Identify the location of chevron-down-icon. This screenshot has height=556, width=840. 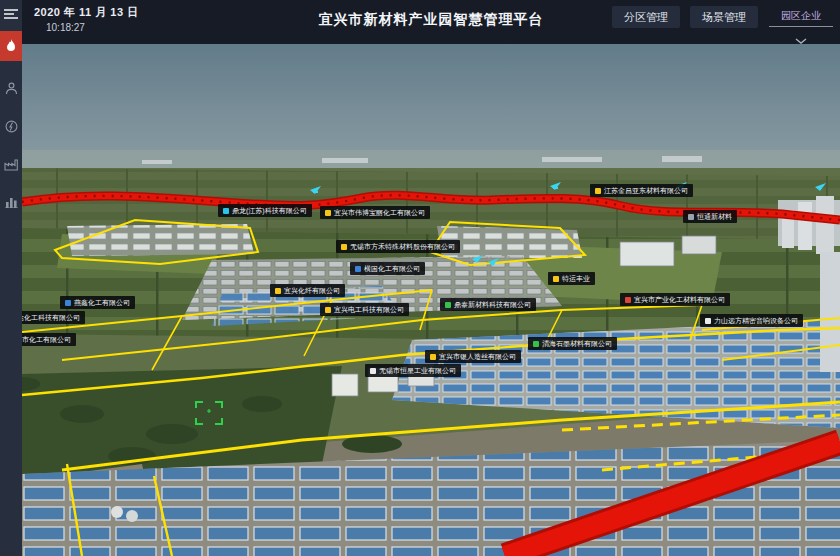
(801, 39).